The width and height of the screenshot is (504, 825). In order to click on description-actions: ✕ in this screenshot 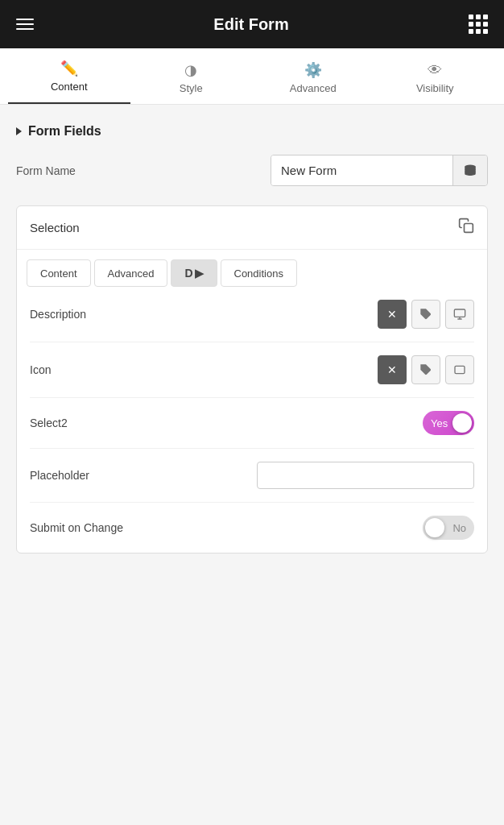, I will do `click(426, 314)`.